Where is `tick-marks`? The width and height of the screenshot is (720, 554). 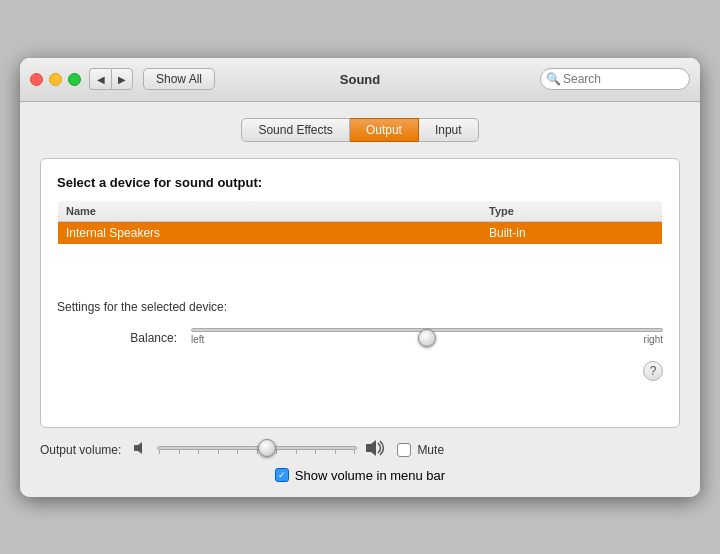 tick-marks is located at coordinates (257, 452).